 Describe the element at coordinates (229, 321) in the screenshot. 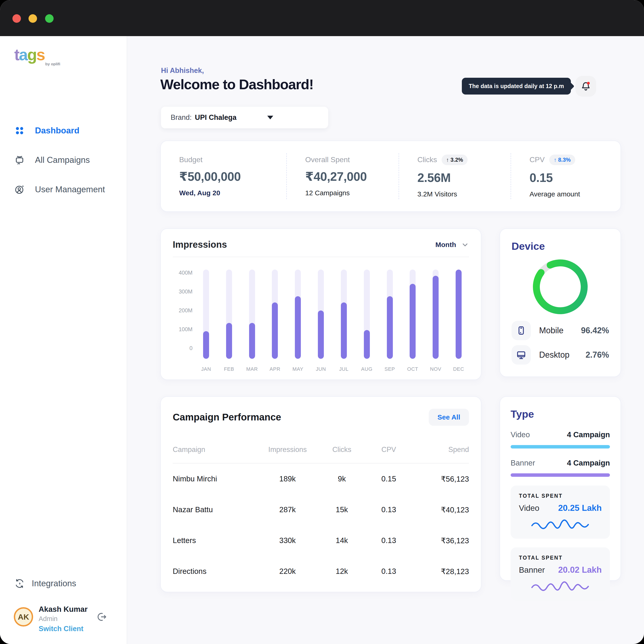

I see `impressions-bar: FEB` at that location.